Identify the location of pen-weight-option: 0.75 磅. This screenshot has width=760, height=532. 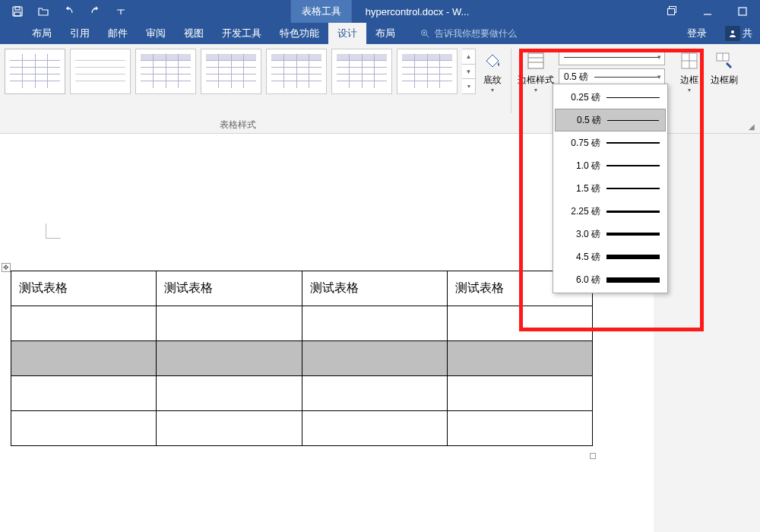
(610, 143).